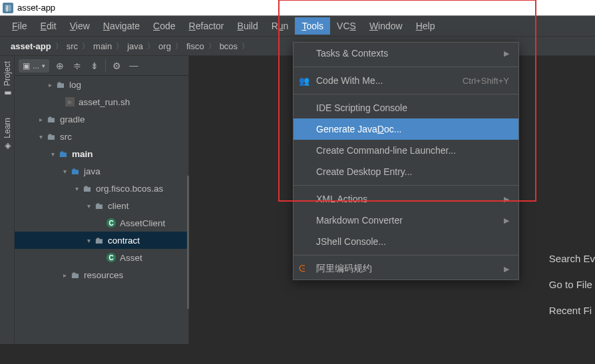  I want to click on tree-node-resources: 🖿 resources, so click(101, 275).